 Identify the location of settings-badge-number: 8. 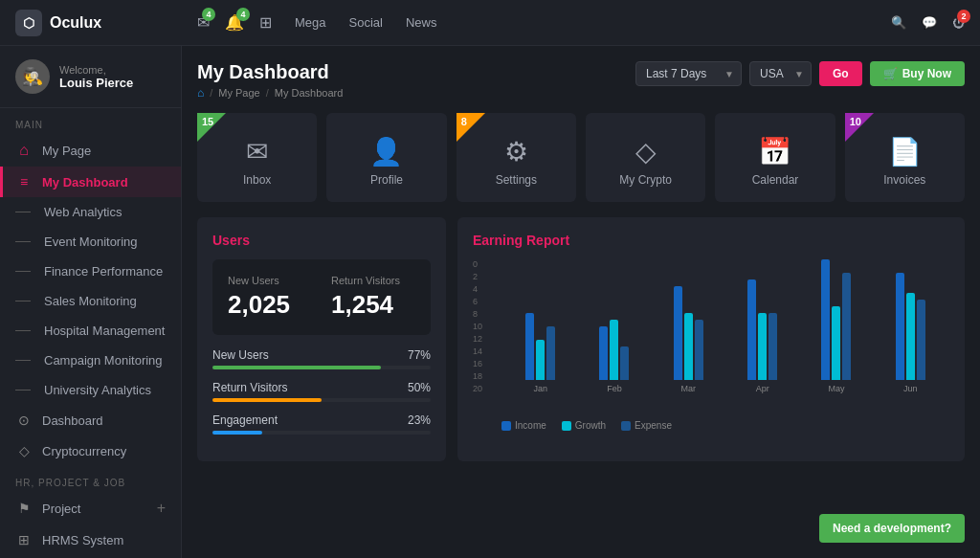
(464, 122).